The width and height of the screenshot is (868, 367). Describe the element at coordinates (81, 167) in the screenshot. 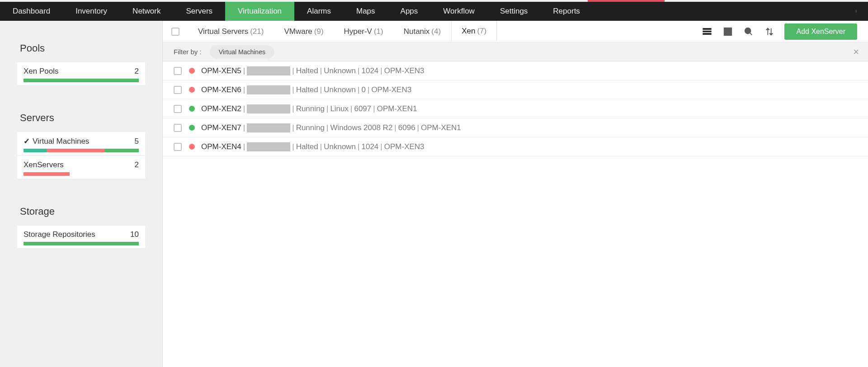

I see `sidebar-row: XenServers2` at that location.